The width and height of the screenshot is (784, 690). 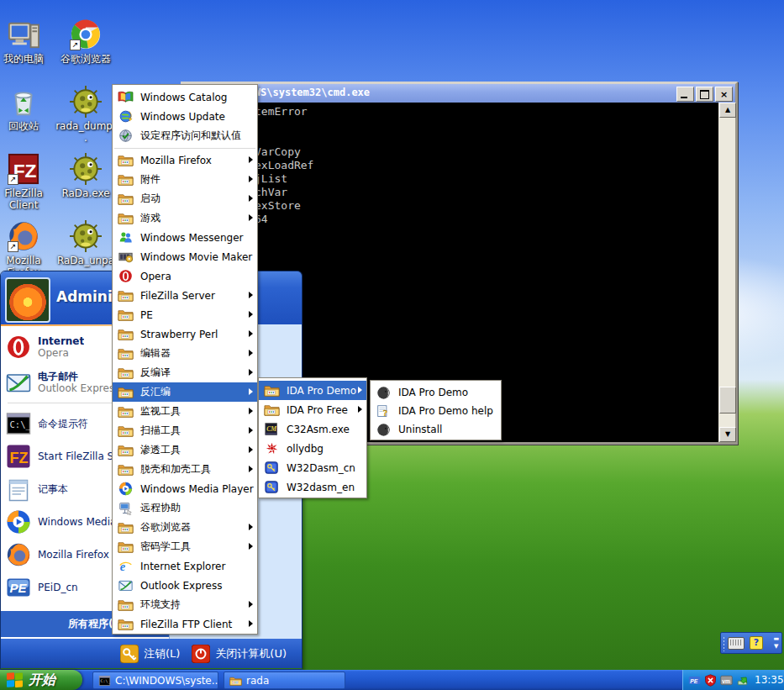 I want to click on desktop-icon-chrome: ↗ 谷歌浏览器, so click(x=86, y=42).